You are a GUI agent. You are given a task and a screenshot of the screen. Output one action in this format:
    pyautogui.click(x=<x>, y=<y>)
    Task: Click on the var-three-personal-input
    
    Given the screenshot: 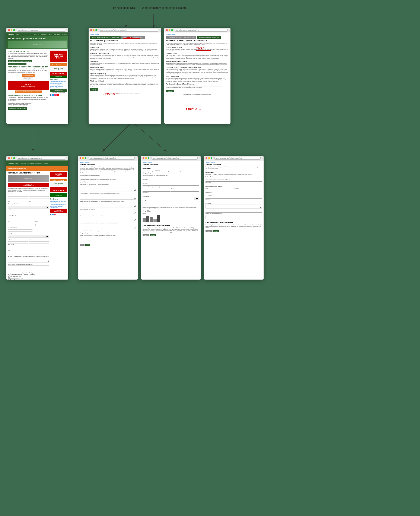 What is the action you would take?
    pyautogui.click(x=234, y=181)
    